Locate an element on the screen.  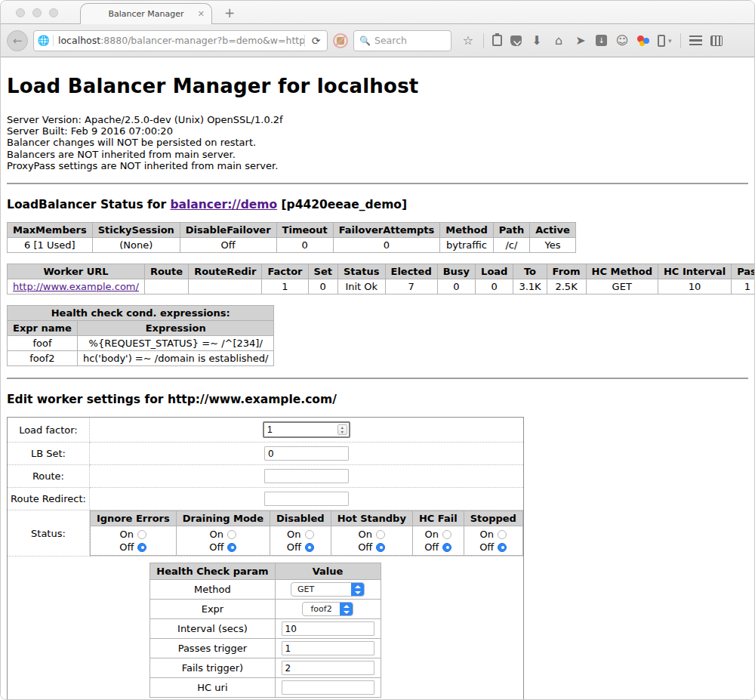
number-spinner-icon: ▴▾ is located at coordinates (343, 430).